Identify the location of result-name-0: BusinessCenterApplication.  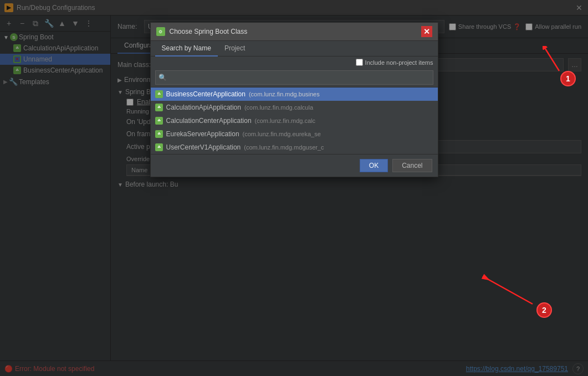
(206, 94).